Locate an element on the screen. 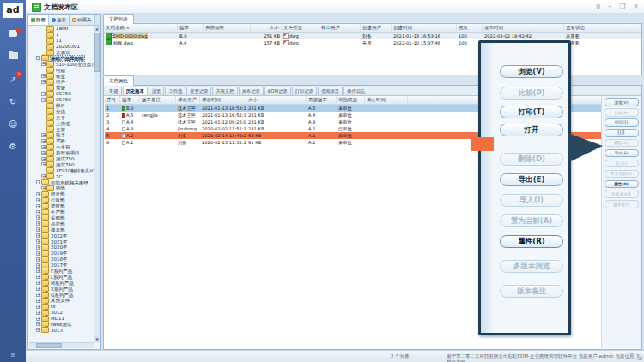 The width and height of the screenshot is (644, 362). tree-node: 轮子 is located at coordinates (62, 136).